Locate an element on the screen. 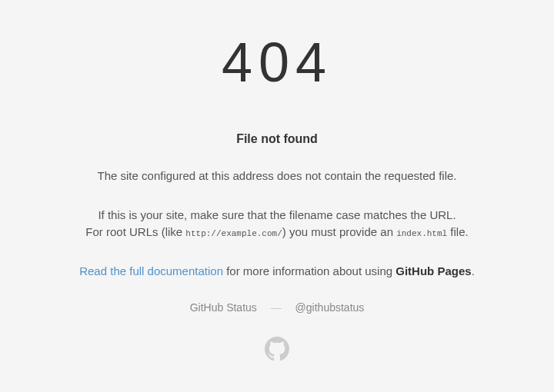 The height and width of the screenshot is (392, 554). docs-message: Read the full documentation for more inf… is located at coordinates (277, 272).